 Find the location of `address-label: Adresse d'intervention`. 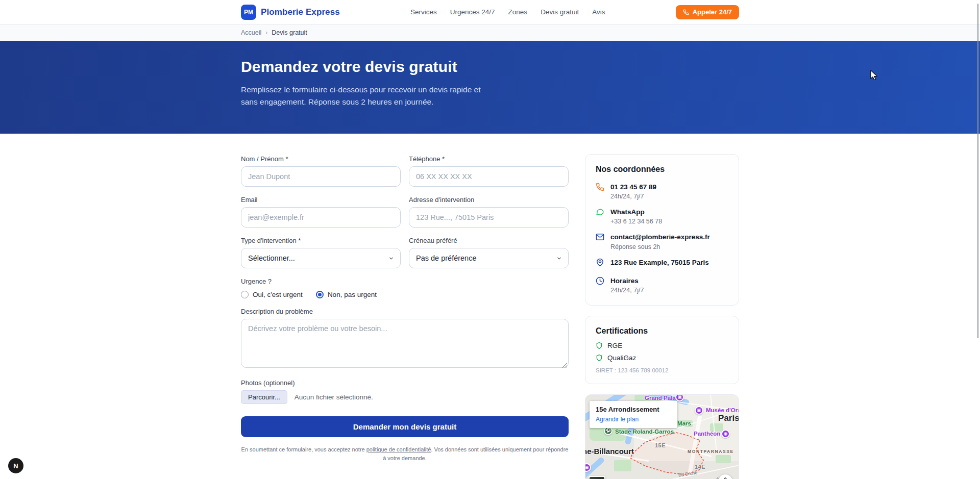

address-label: Adresse d'intervention is located at coordinates (489, 200).